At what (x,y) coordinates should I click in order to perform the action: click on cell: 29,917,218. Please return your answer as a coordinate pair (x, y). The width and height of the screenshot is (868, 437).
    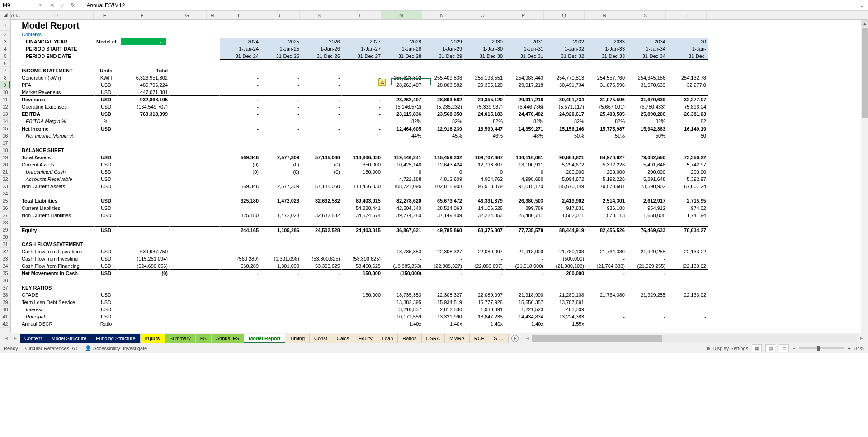
    Looking at the image, I should click on (525, 85).